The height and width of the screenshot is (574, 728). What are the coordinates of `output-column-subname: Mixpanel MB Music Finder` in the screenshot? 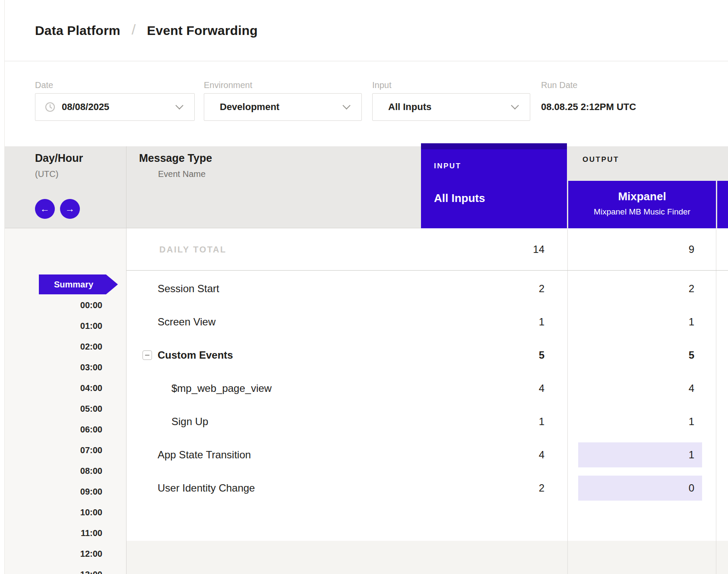 It's located at (642, 212).